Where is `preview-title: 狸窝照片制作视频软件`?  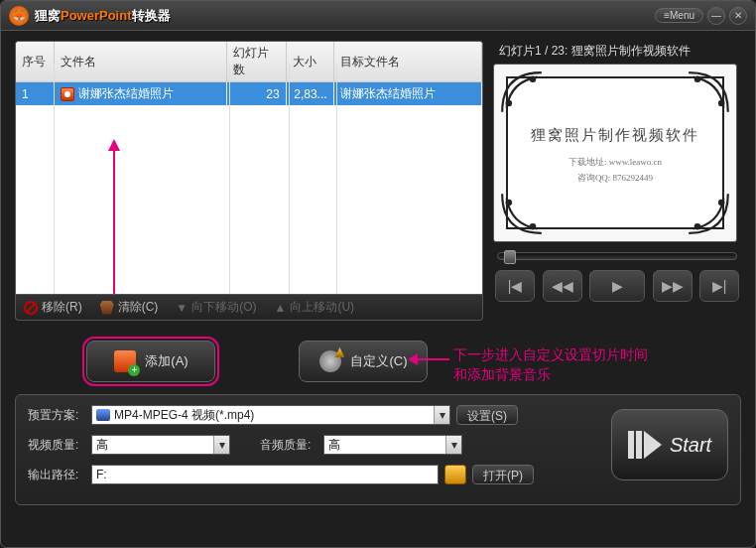 preview-title: 狸窝照片制作视频软件 is located at coordinates (615, 135).